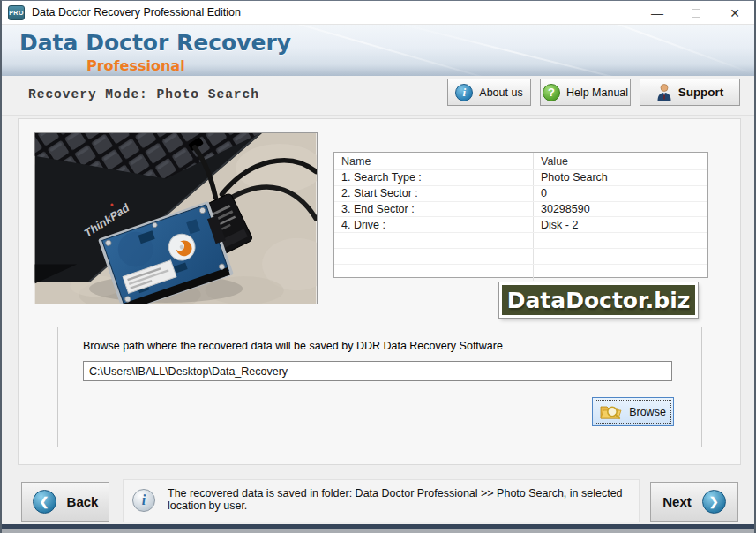  What do you see at coordinates (597, 93) in the screenshot?
I see `help-manual-label: Help Manual` at bounding box center [597, 93].